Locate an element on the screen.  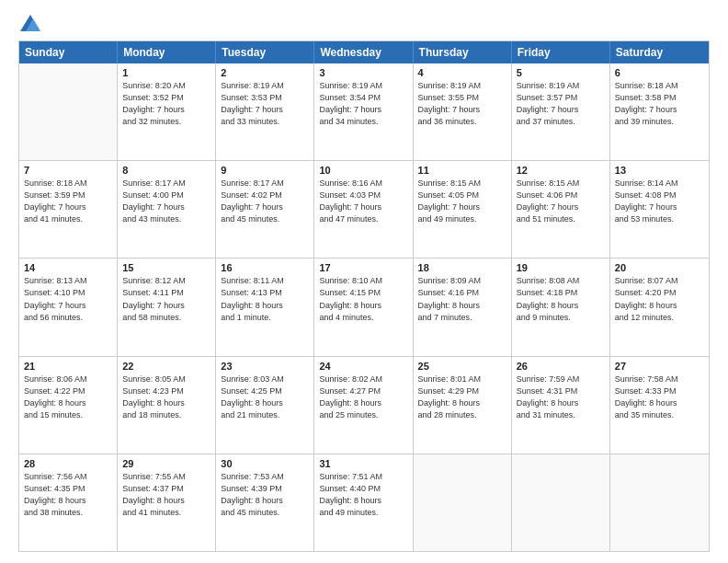
calendar-header: SundayMondayTuesdayWednesdayThursdayFrid… is located at coordinates (364, 52).